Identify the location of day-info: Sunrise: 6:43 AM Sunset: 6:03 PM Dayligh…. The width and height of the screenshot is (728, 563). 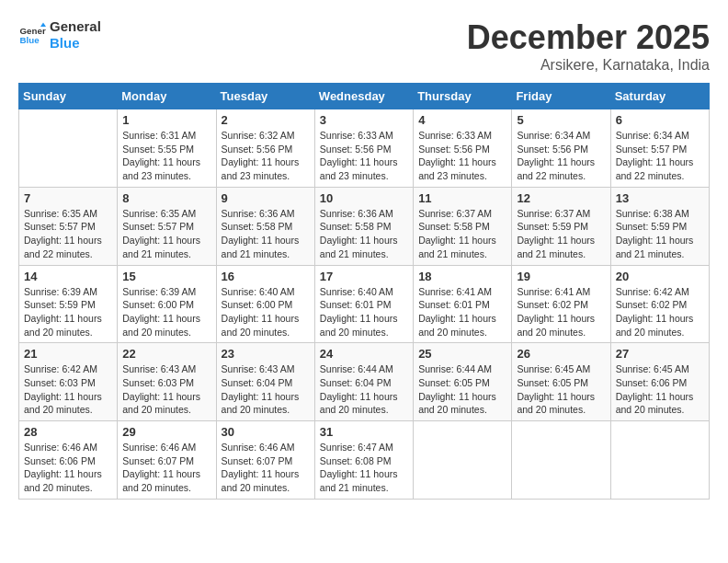
(166, 390).